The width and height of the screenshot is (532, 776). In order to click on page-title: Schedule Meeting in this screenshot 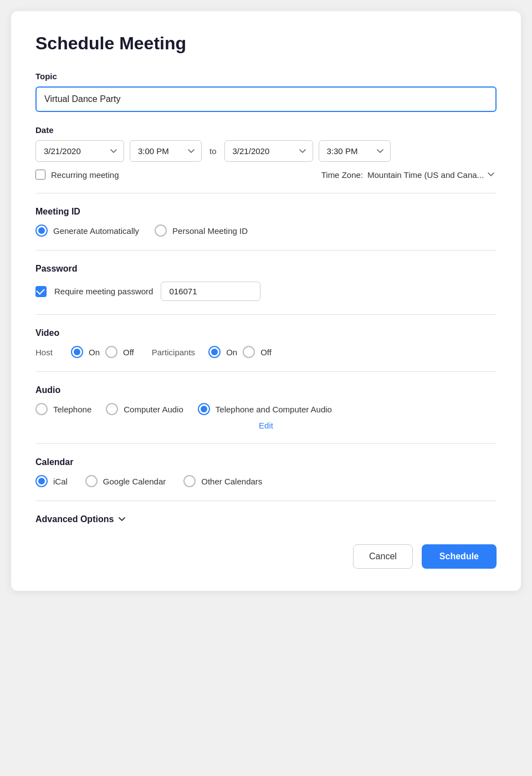, I will do `click(266, 43)`.